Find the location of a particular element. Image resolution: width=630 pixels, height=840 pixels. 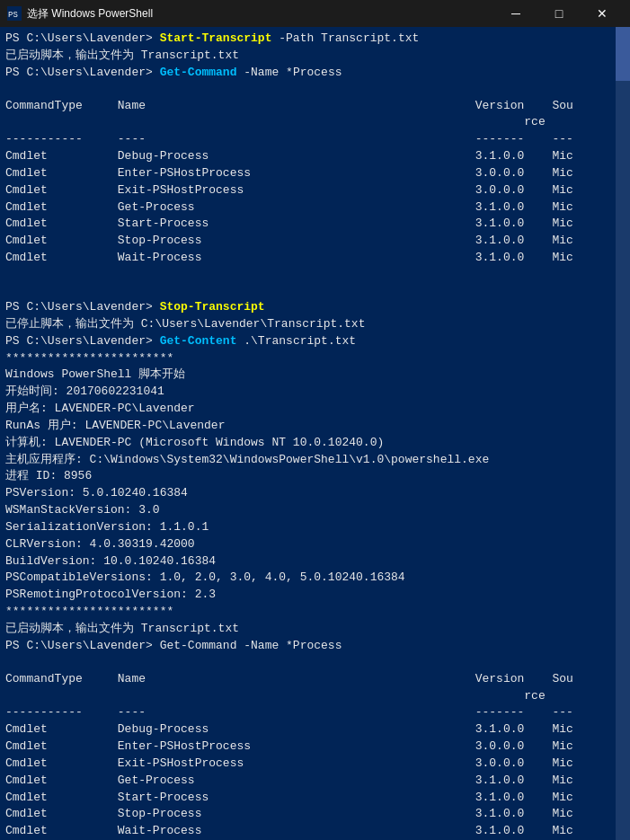

line-1: PS C:\Users\Lavender> Start-Transcript -… is located at coordinates (307, 40).